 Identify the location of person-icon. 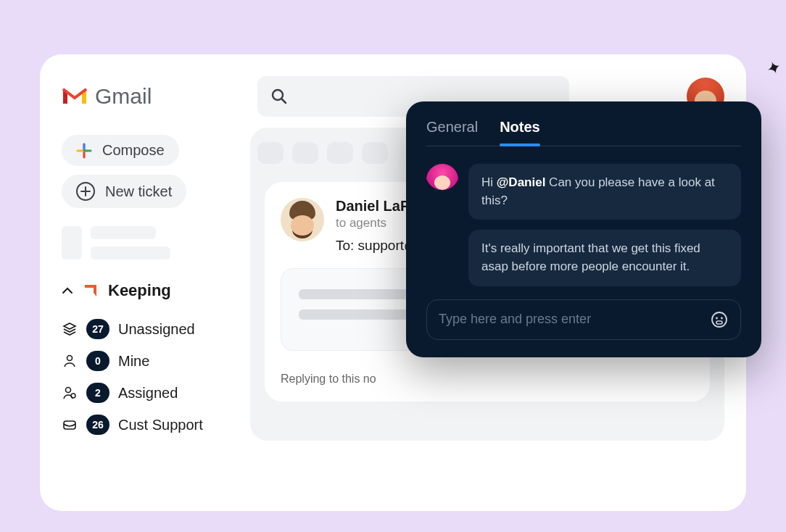
(70, 361).